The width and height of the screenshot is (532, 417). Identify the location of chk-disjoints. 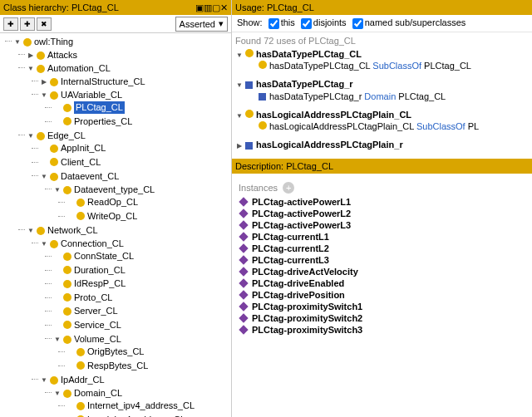
(306, 23).